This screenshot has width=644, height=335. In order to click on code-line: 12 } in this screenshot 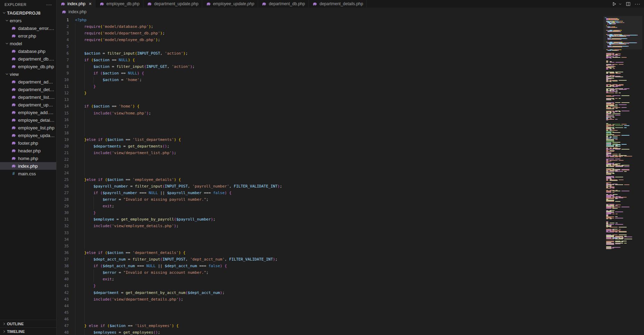, I will do `click(328, 93)`.